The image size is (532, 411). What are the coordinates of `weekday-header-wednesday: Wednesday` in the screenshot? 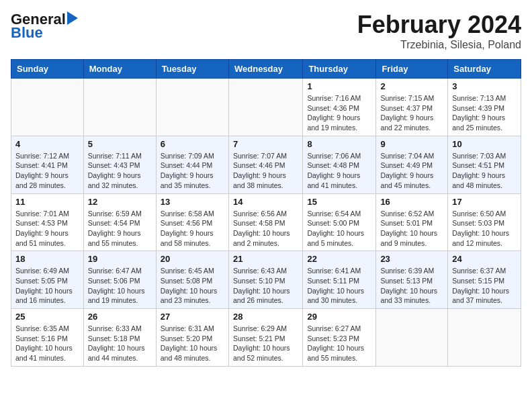 It's located at (265, 69).